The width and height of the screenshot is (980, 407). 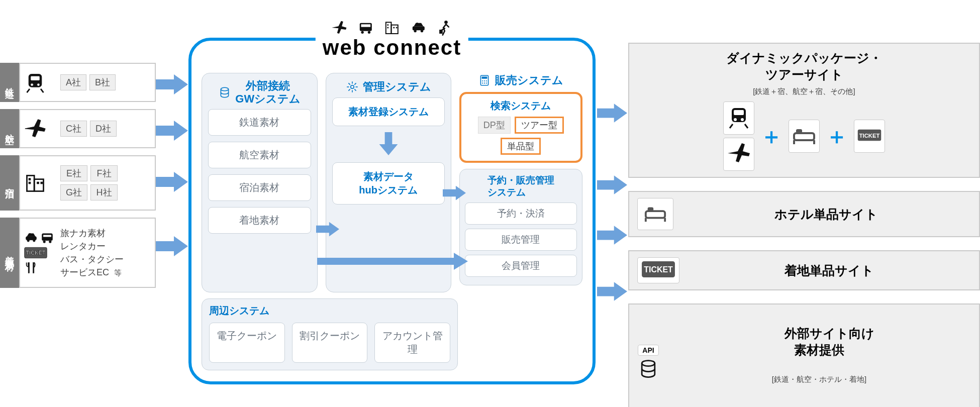 I want to click on out-land-title: 着地単品サイト, so click(x=829, y=270).